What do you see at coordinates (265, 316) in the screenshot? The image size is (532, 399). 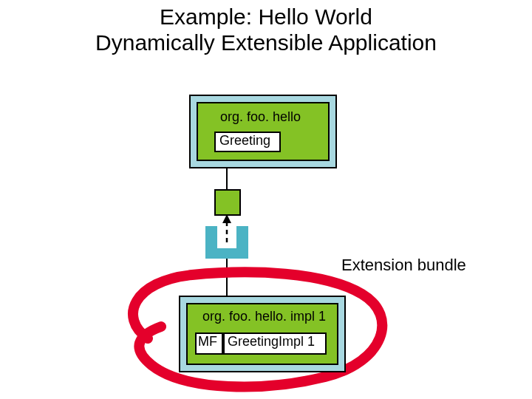 I see `bottom-package-label: org. foo. hello. impl 1` at bounding box center [265, 316].